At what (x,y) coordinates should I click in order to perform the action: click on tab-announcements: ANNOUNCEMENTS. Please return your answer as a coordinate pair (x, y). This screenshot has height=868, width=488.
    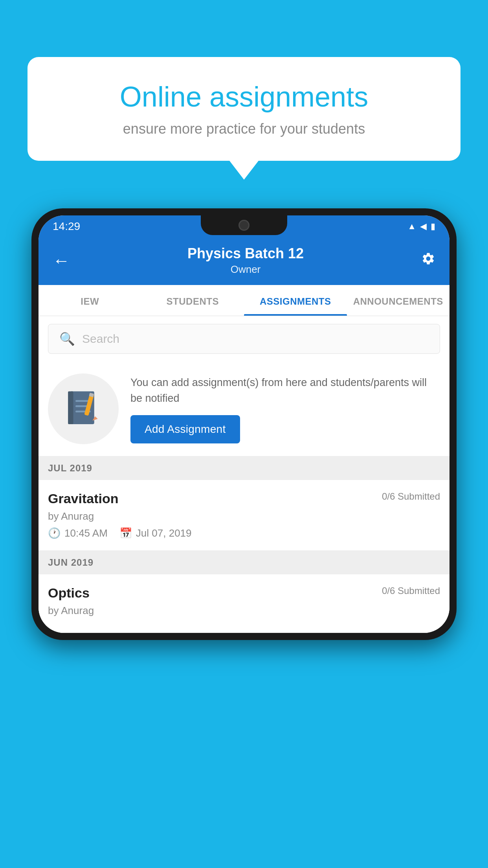
    Looking at the image, I should click on (398, 300).